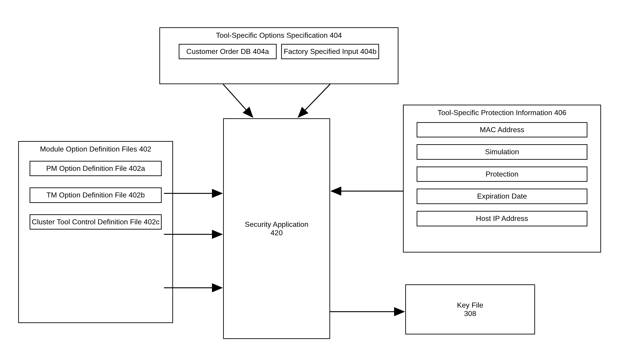 Image resolution: width=622 pixels, height=364 pixels. Describe the element at coordinates (502, 218) in the screenshot. I see `host-ip-box: Host IP Address` at that location.